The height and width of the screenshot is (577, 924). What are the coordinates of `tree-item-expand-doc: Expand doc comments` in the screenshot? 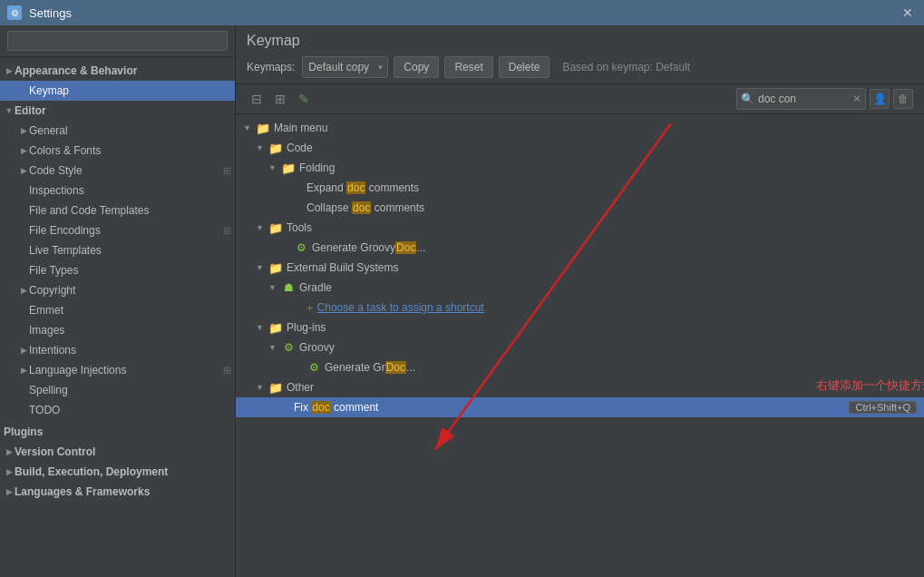 It's located at (580, 188).